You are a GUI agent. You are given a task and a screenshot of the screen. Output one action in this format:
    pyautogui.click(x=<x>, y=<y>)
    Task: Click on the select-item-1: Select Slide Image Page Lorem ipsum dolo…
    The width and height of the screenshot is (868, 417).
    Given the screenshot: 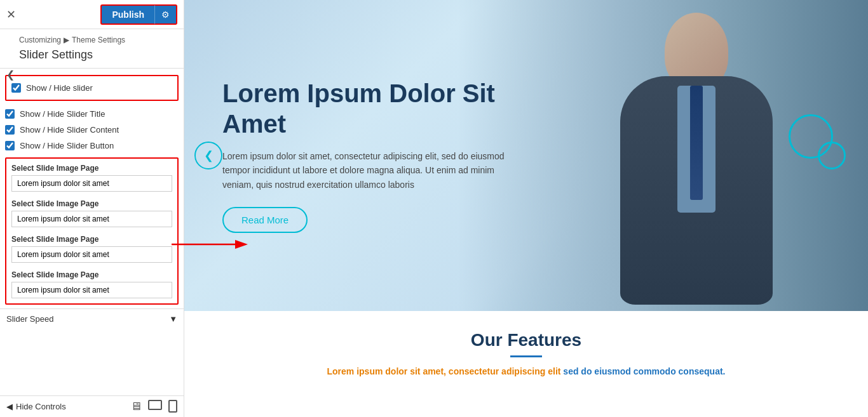 What is the action you would take?
    pyautogui.click(x=92, y=178)
    